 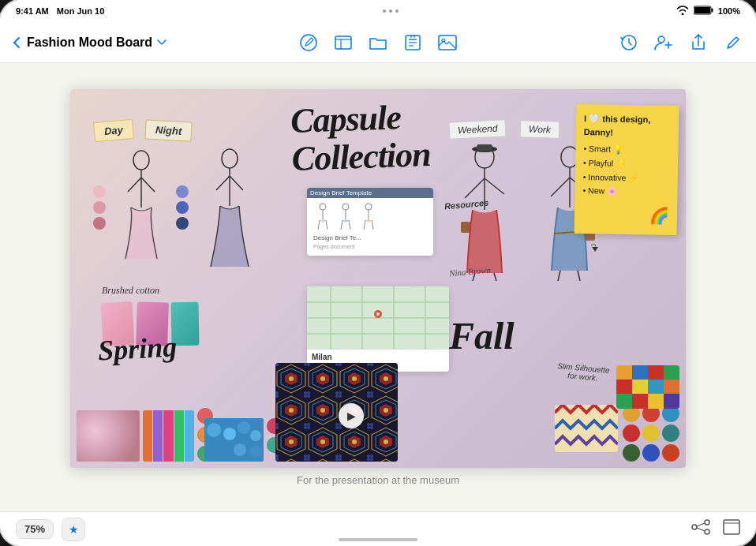 I want to click on toolbar-center, so click(x=379, y=43).